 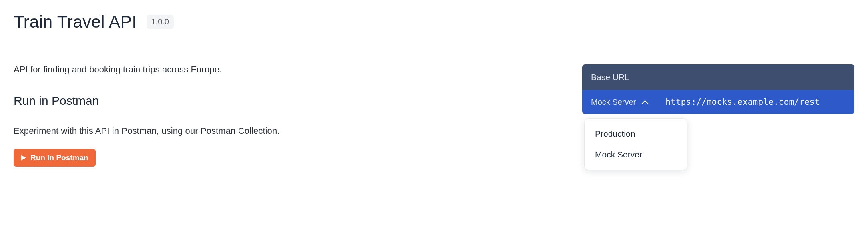 What do you see at coordinates (59, 158) in the screenshot?
I see `run-in-postman-label: Run in Postman` at bounding box center [59, 158].